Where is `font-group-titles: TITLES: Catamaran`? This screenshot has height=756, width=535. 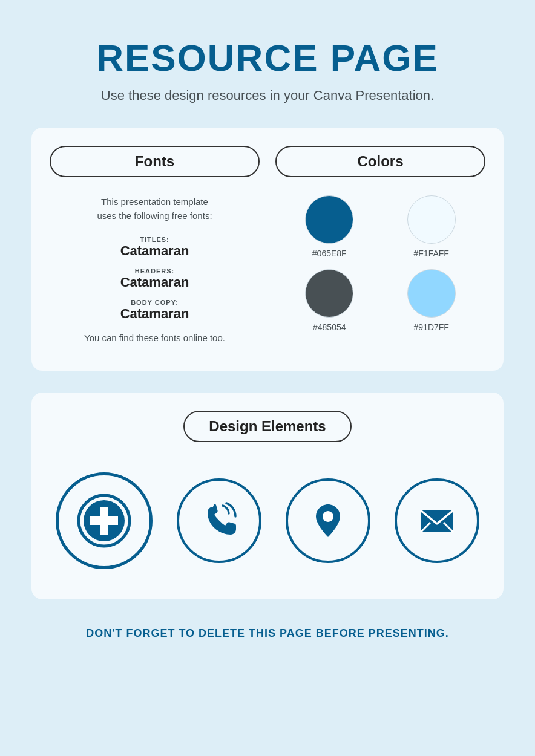 font-group-titles: TITLES: Catamaran is located at coordinates (155, 247).